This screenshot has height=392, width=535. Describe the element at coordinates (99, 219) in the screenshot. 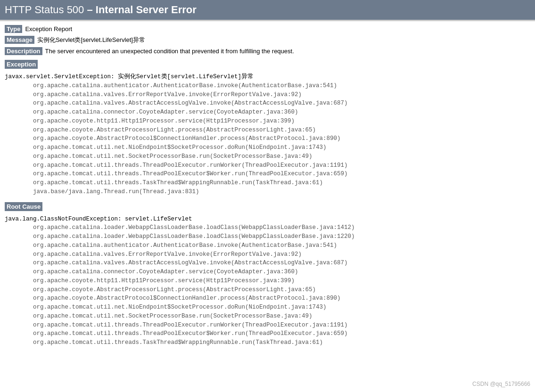

I see `root-cause-main: java.lang.ClassNotFoundException: servle…` at that location.